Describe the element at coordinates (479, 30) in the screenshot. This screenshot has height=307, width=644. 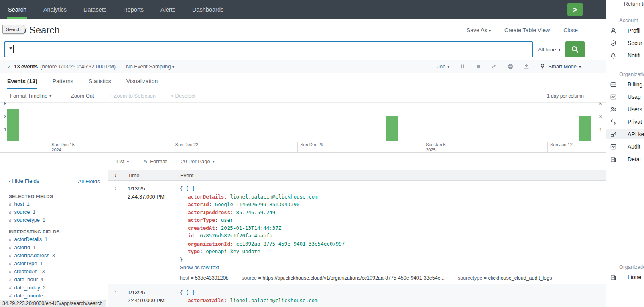
I see `save-as-button: Save As ▾` at that location.